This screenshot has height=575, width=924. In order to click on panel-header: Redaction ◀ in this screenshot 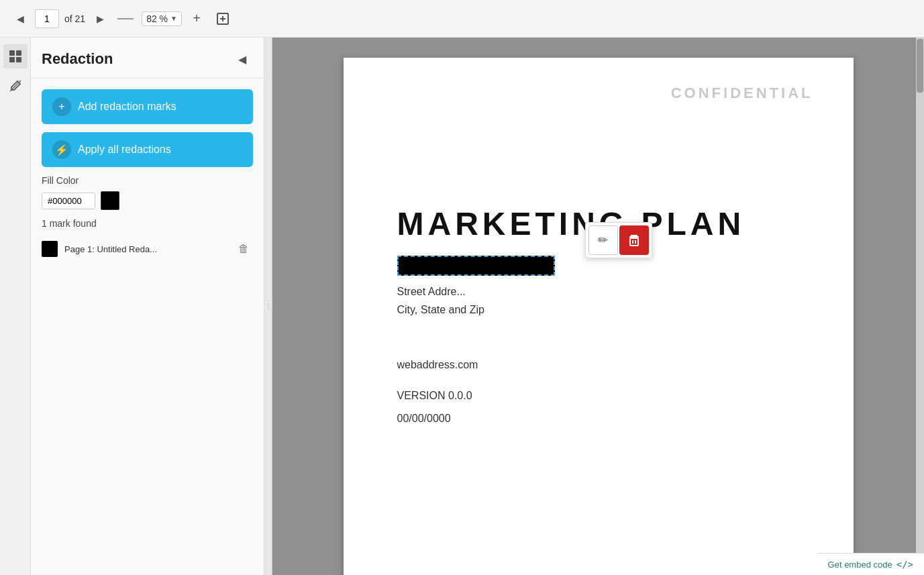, I will do `click(148, 58)`.